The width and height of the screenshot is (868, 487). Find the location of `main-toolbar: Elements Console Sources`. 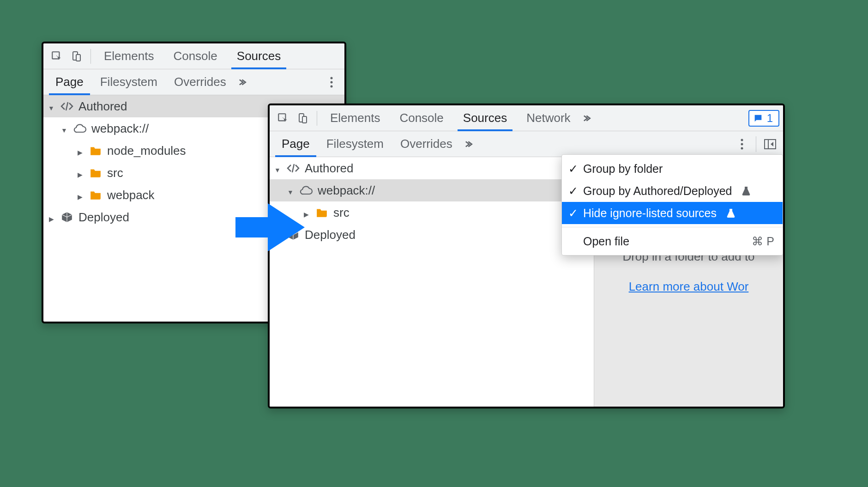

main-toolbar: Elements Console Sources is located at coordinates (194, 56).